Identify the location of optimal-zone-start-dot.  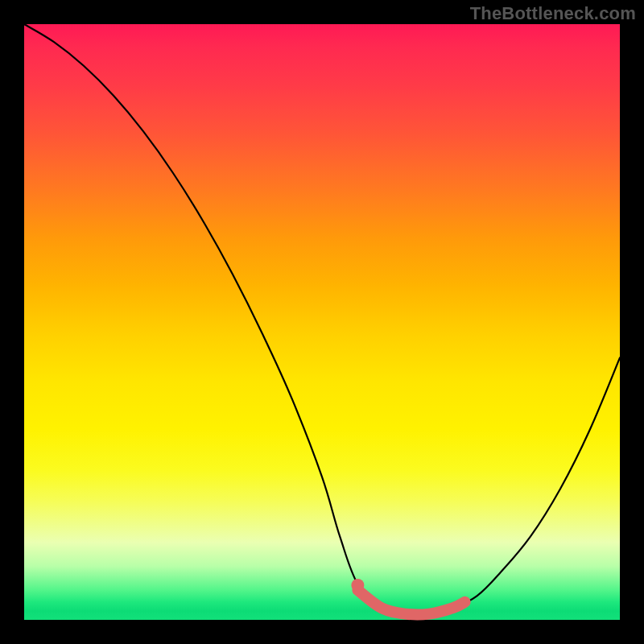
(357, 585).